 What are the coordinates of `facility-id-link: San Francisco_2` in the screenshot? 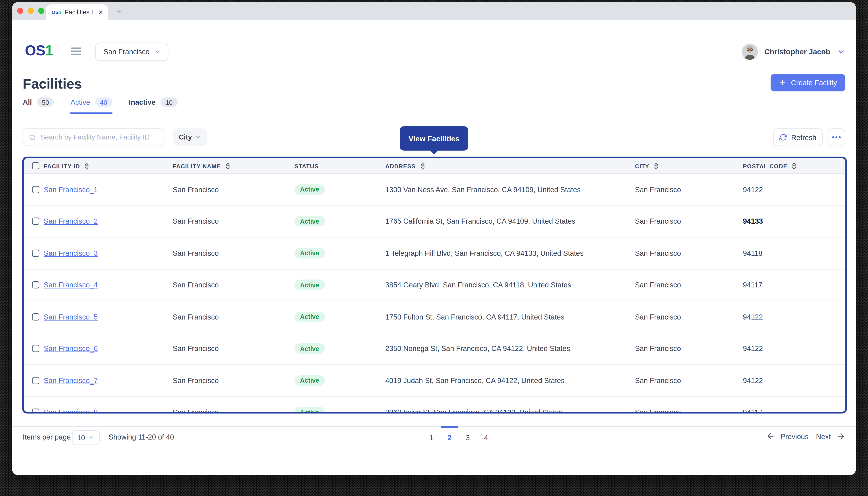 It's located at (71, 221).